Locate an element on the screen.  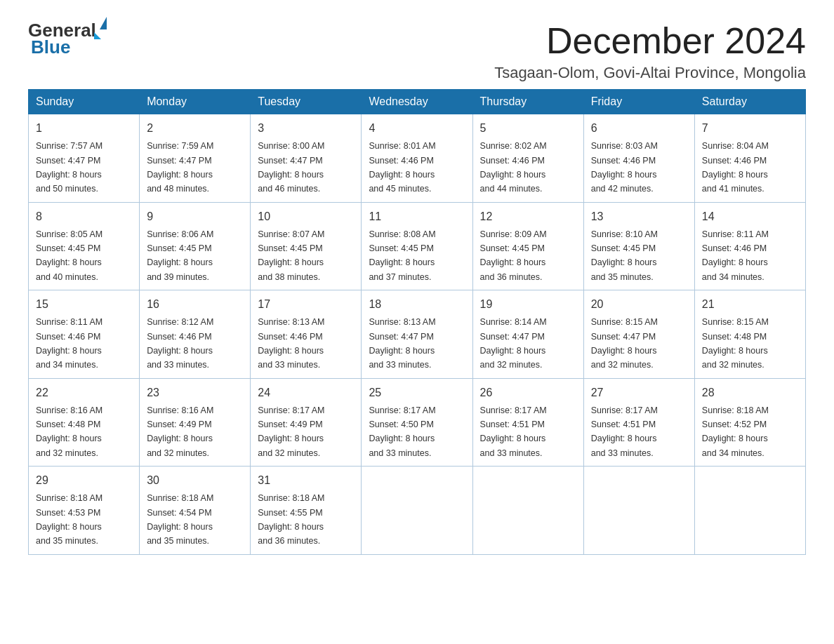
day-number: 28 is located at coordinates (750, 393).